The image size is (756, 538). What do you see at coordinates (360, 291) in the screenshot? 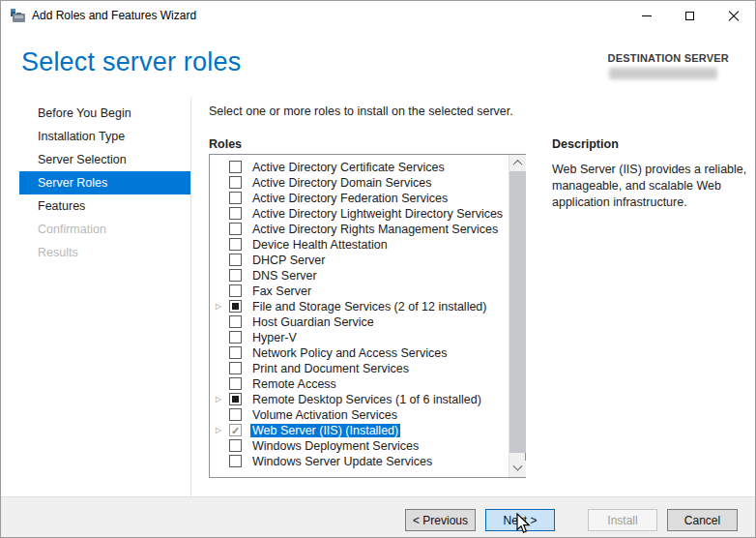
I see `role-row-fax-server: Fax Server` at bounding box center [360, 291].